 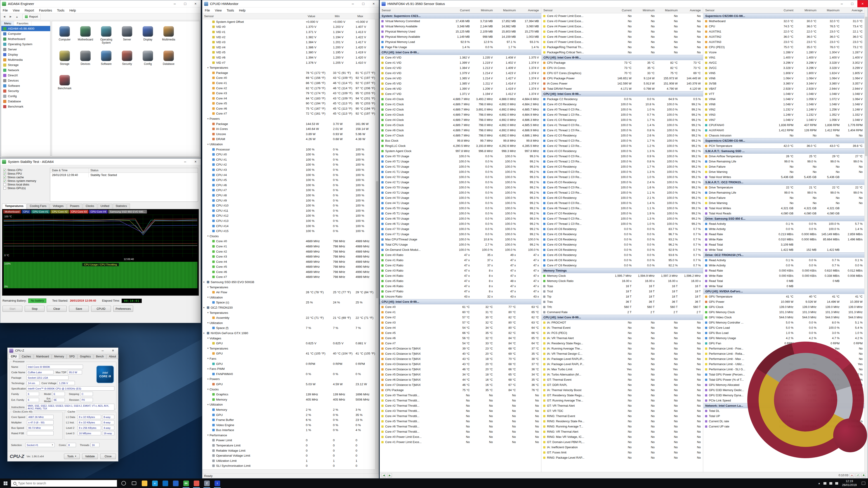 I want to click on sensor-row: IA: Thermal EventNoNoNoNo, so click(x=622, y=328).